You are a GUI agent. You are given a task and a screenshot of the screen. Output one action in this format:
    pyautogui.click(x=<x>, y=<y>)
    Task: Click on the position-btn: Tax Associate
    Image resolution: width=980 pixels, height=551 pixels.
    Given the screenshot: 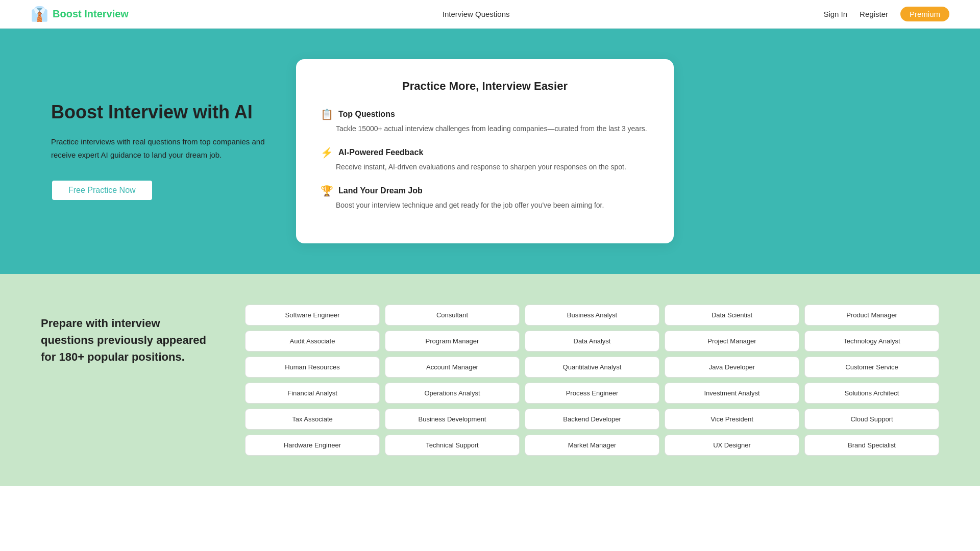 What is the action you would take?
    pyautogui.click(x=312, y=419)
    